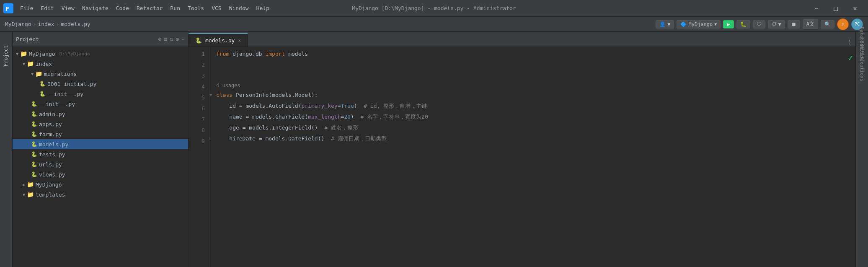 Image resolution: width=868 pixels, height=267 pixels. What do you see at coordinates (216, 8) in the screenshot?
I see `menu-vcs: VCS` at bounding box center [216, 8].